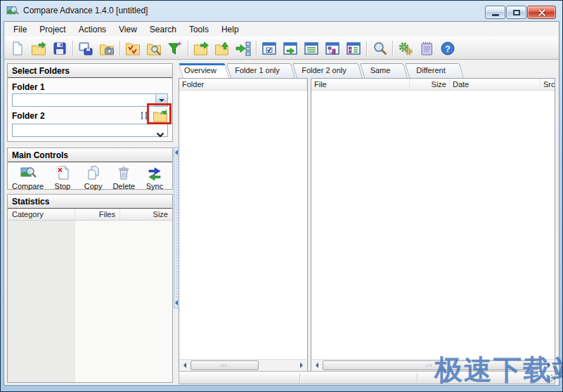 This screenshot has height=392, width=563. I want to click on folder-view-icon, so click(290, 48).